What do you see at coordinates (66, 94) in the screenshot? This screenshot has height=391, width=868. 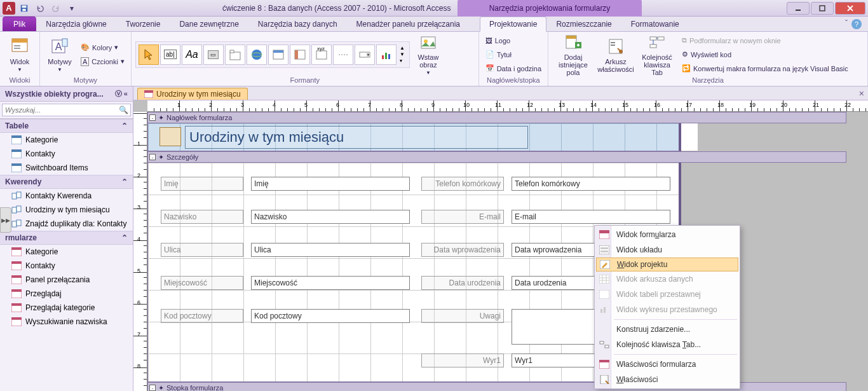 I see `nav-header: Wszystkie obiekty progra... ⓥ «` at bounding box center [66, 94].